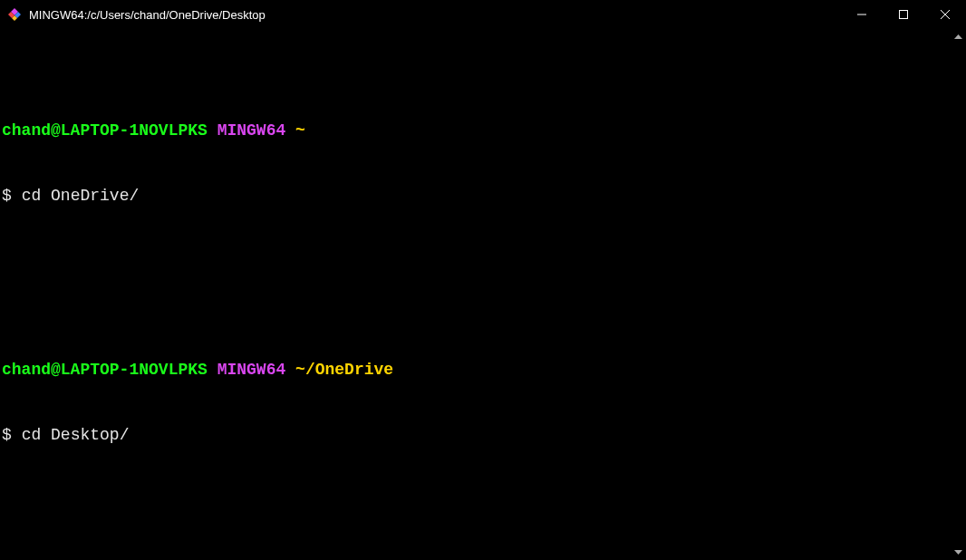  What do you see at coordinates (903, 14) in the screenshot?
I see `window-controls` at bounding box center [903, 14].